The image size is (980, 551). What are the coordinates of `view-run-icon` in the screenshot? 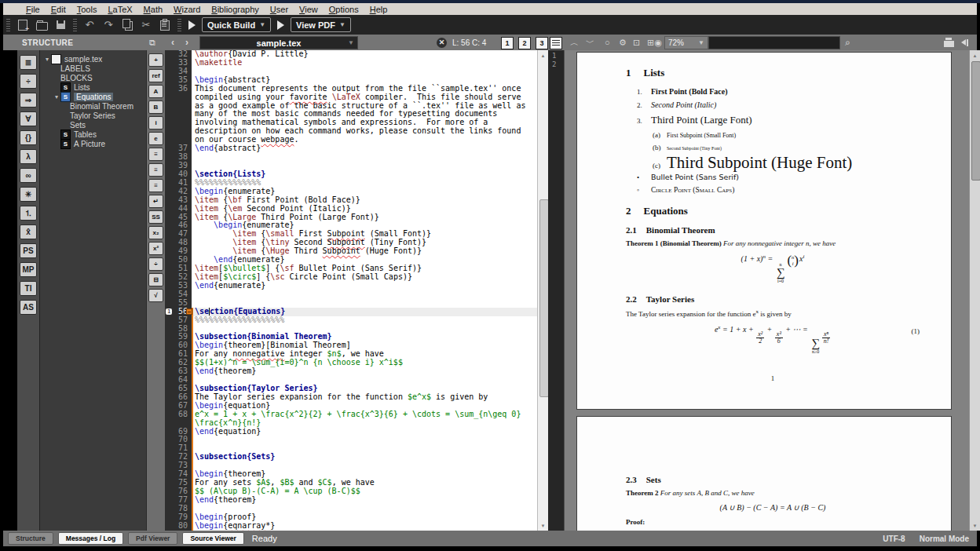 It's located at (281, 25).